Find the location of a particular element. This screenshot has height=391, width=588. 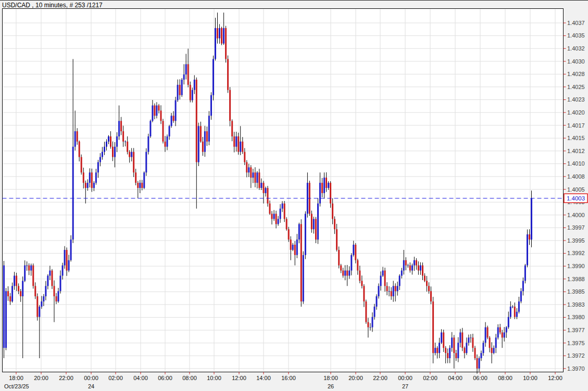

x-axis-time-label: 22:00 is located at coordinates (380, 378).